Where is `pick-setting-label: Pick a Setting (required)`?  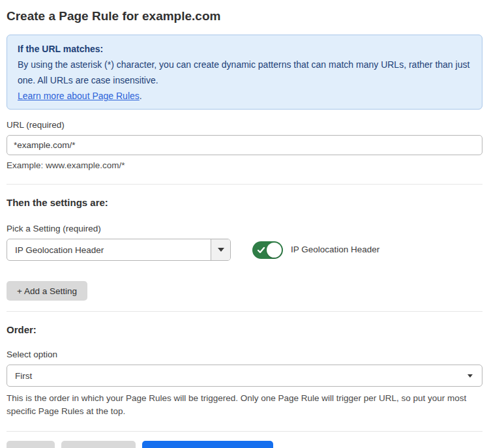
pick-setting-label: Pick a Setting (required) is located at coordinates (119, 228).